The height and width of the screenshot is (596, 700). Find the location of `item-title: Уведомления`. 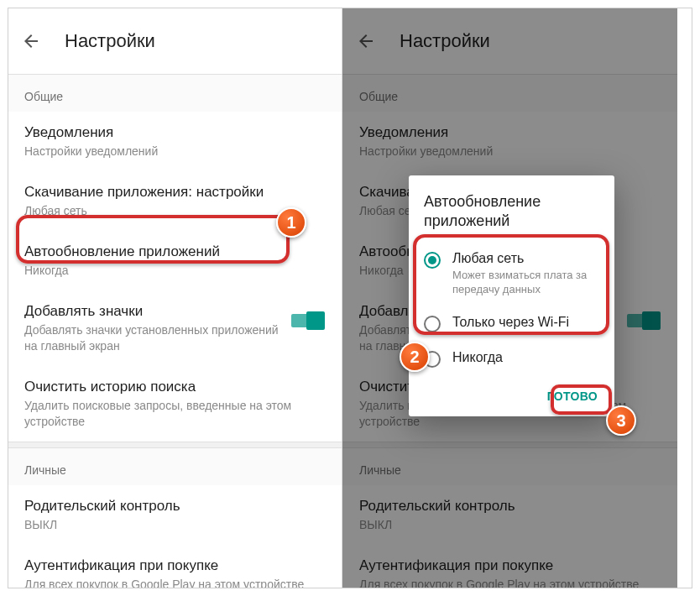

item-title: Уведомления is located at coordinates (175, 133).